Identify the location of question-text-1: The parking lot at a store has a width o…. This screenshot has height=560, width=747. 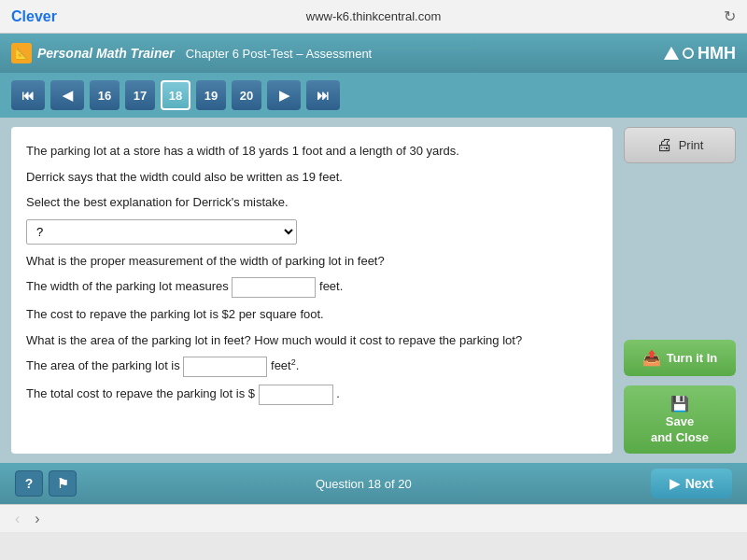
(312, 151).